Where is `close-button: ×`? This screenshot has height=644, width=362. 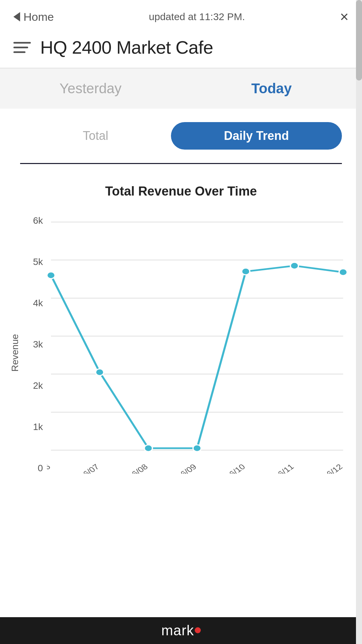
close-button: × is located at coordinates (344, 17).